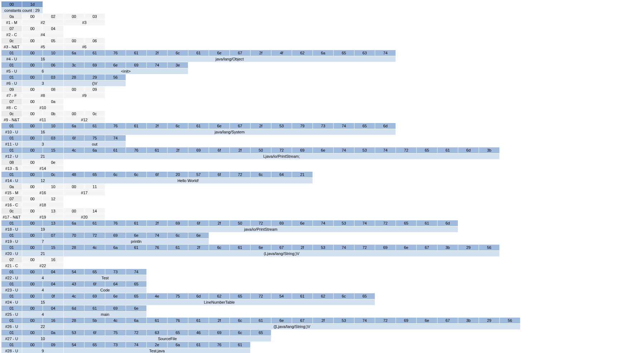 This screenshot has height=353, width=644. I want to click on hex-cell: main, so click(105, 315).